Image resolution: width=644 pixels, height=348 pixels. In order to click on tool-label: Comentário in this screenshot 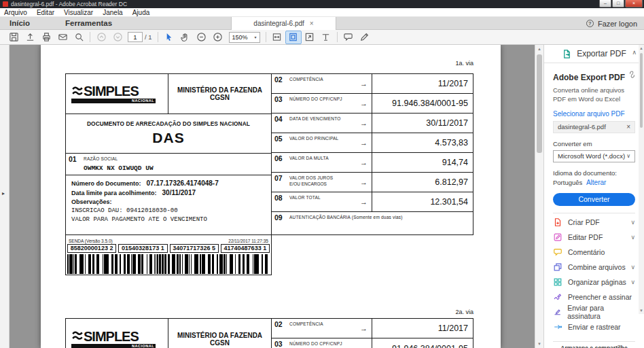, I will do `click(586, 252)`.